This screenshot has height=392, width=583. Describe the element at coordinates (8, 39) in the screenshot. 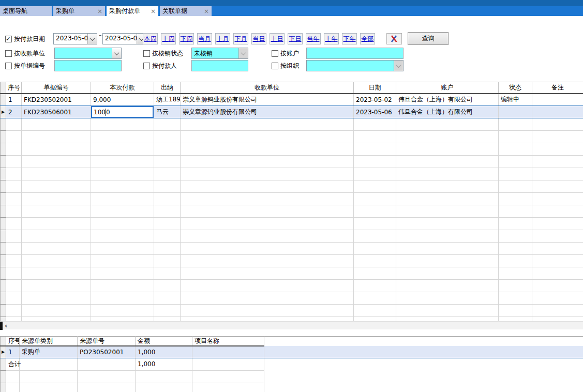

I see `checkbox-checked-icon` at that location.